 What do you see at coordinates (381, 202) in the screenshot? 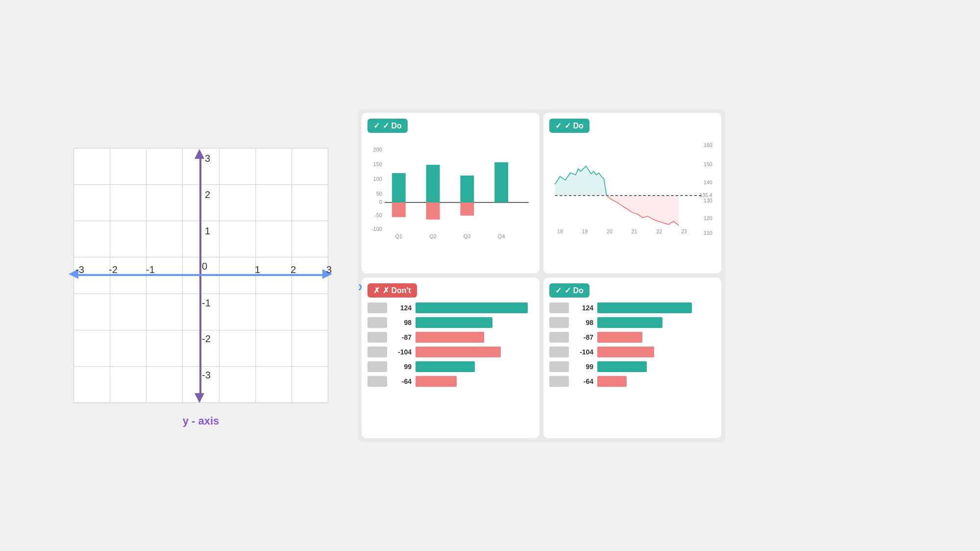
I see `svg-text: 0` at bounding box center [381, 202].